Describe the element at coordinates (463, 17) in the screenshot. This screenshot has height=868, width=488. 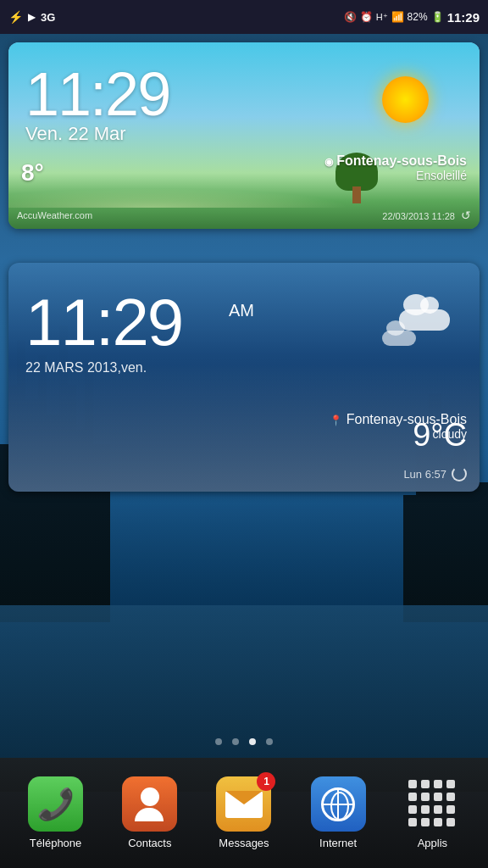
I see `clock-status: 11:29` at that location.